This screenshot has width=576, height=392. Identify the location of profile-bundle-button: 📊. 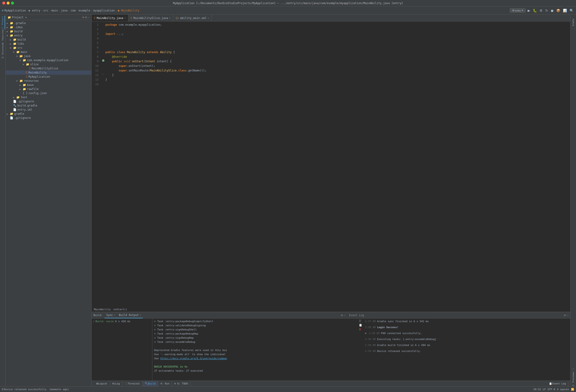
(565, 10).